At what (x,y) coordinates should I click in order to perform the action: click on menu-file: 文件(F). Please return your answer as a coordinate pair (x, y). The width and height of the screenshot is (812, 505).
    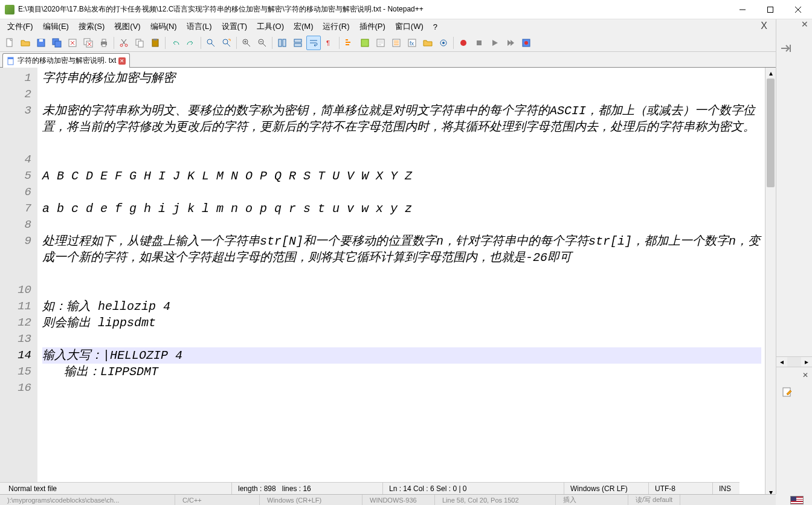
    Looking at the image, I should click on (21, 27).